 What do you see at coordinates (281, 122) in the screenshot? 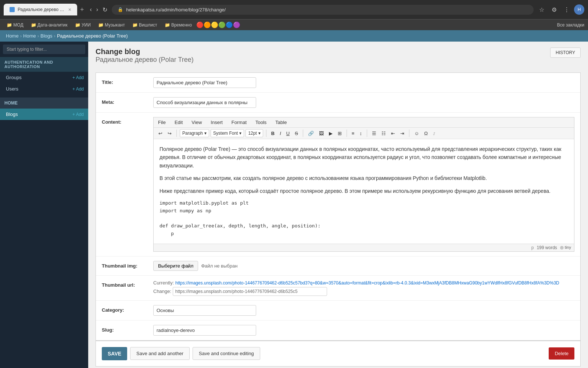
I see `editor-menu-table: Table` at bounding box center [281, 122].